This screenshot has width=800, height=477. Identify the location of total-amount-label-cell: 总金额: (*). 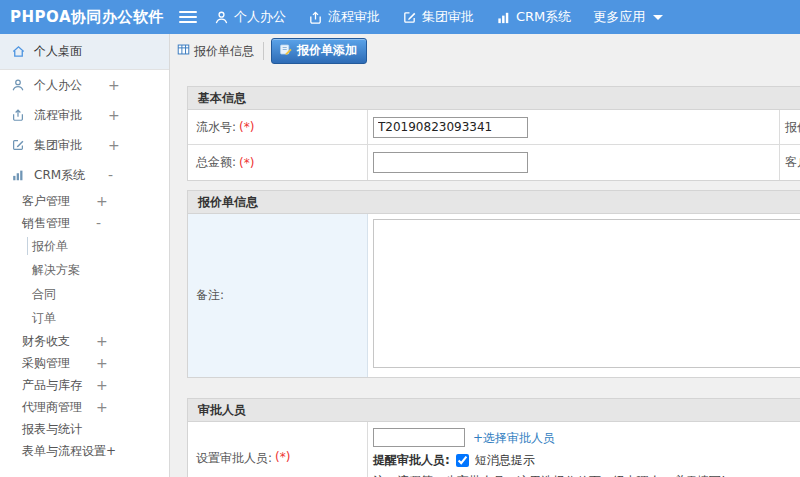
(278, 162).